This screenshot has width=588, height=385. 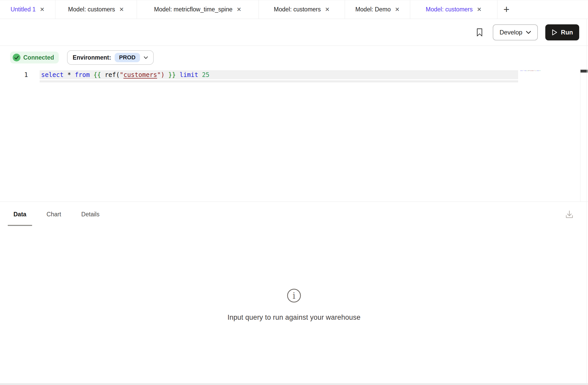 I want to click on check-icon, so click(x=17, y=58).